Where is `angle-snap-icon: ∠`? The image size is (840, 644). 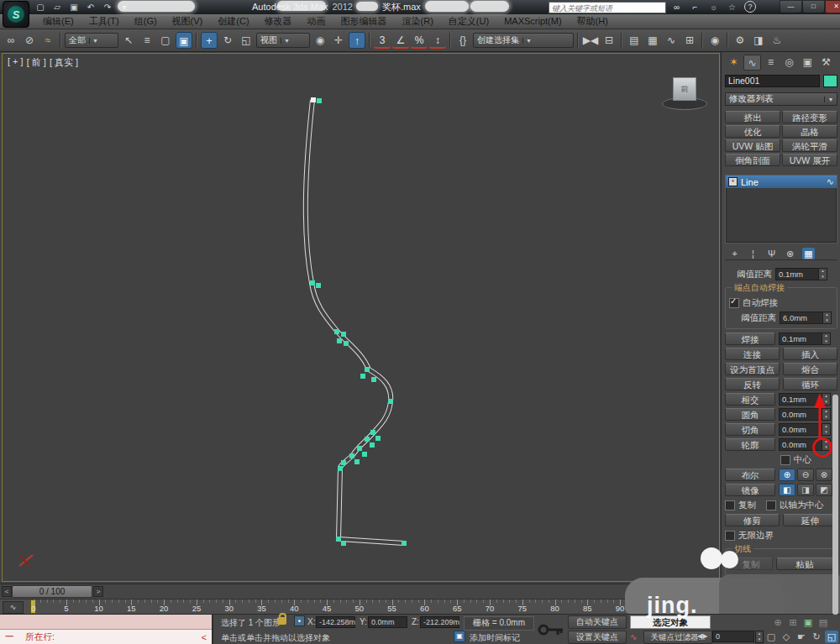 angle-snap-icon: ∠ is located at coordinates (401, 40).